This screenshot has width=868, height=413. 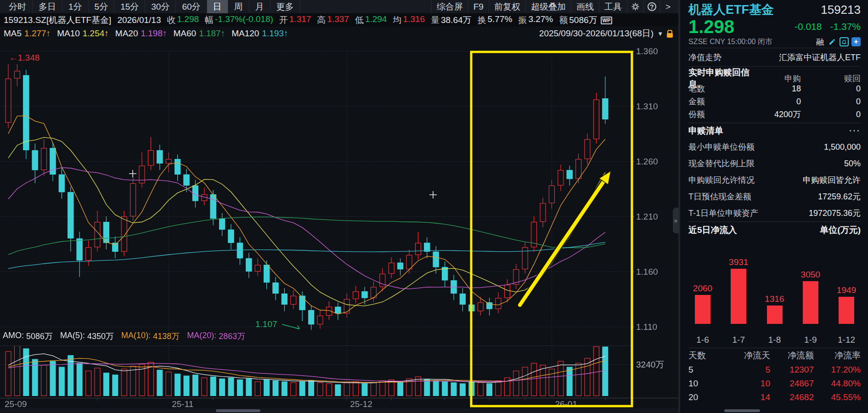 What do you see at coordinates (333, 20) in the screenshot?
I see `quote-field-高: 高1.337` at bounding box center [333, 20].